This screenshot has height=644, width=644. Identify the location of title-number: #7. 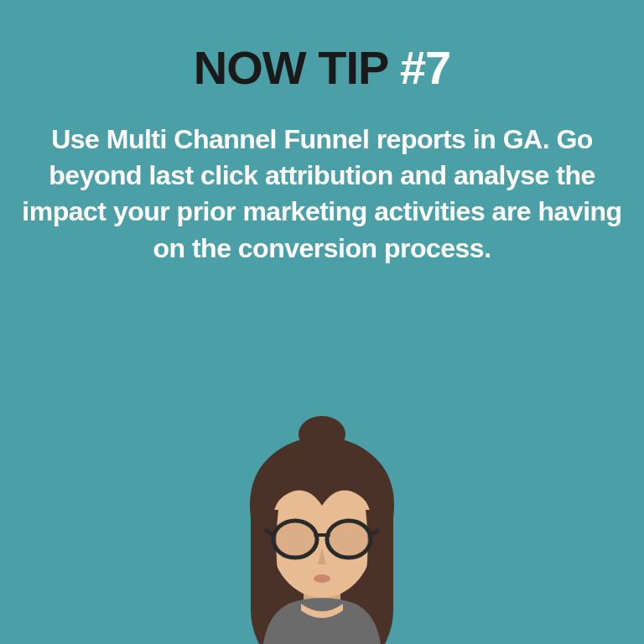
(425, 67).